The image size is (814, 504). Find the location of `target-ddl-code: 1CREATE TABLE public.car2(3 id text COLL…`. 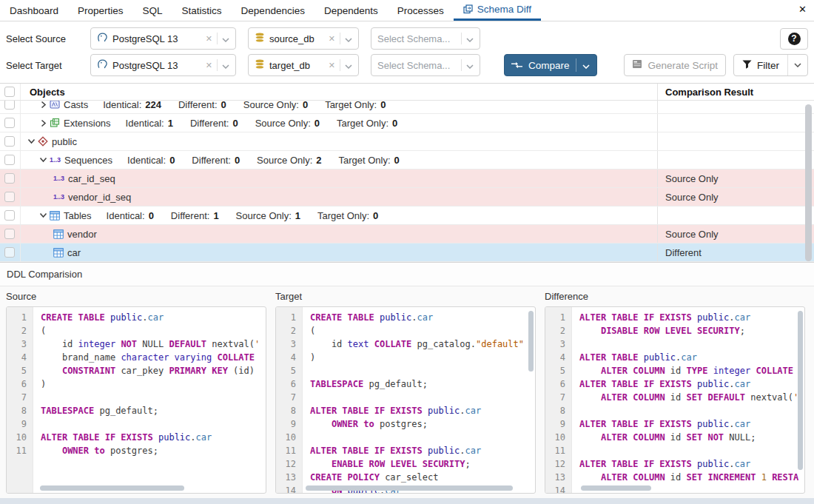

target-ddl-code: 1CREATE TABLE public.car2(3 id text COLL… is located at coordinates (406, 400).